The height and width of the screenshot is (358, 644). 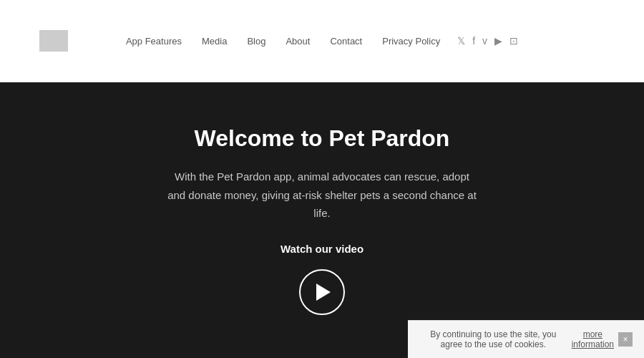 What do you see at coordinates (322, 292) in the screenshot?
I see `play-video-button` at bounding box center [322, 292].